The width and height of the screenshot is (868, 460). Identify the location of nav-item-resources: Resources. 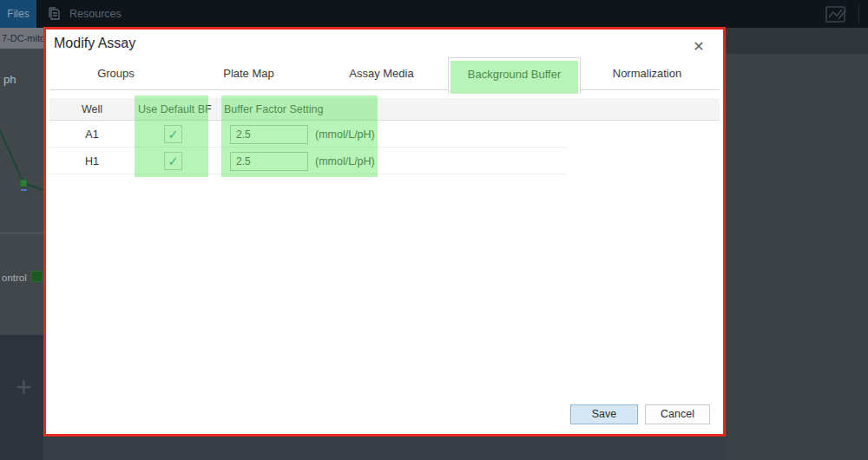
(95, 14).